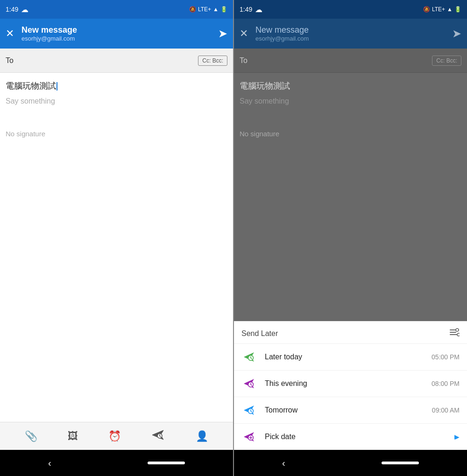 This screenshot has height=476, width=467. What do you see at coordinates (213, 61) in the screenshot?
I see `left-cc-bcc-button: Cc: Bcc:` at bounding box center [213, 61].